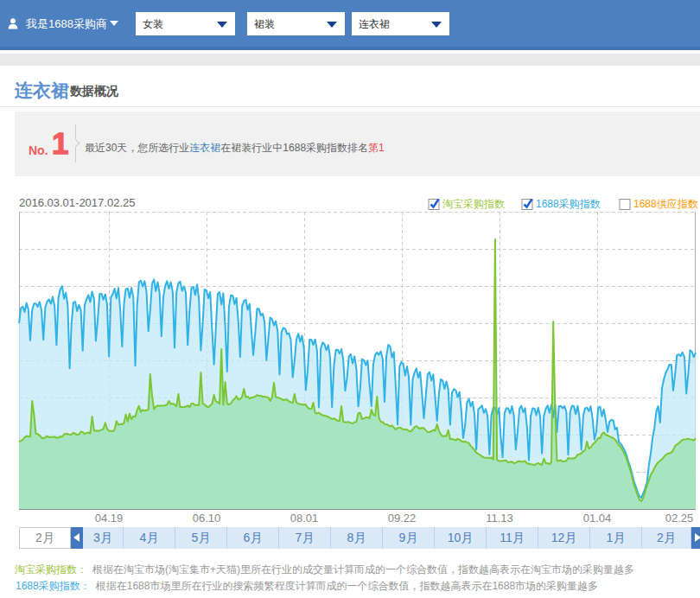 The image size is (700, 598). Describe the element at coordinates (403, 518) in the screenshot. I see `svg-text: 09.22` at that location.